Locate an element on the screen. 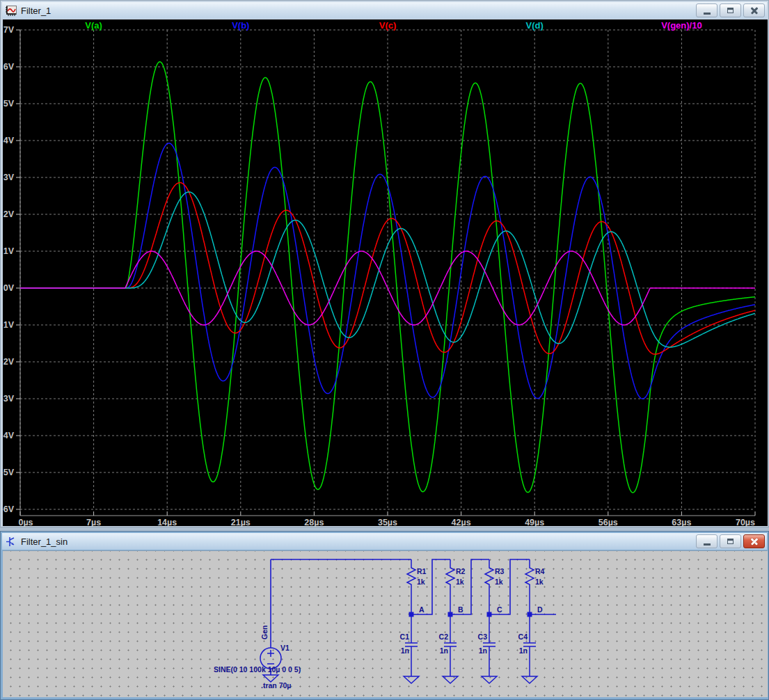  x-axis-label: 63µs is located at coordinates (681, 522).